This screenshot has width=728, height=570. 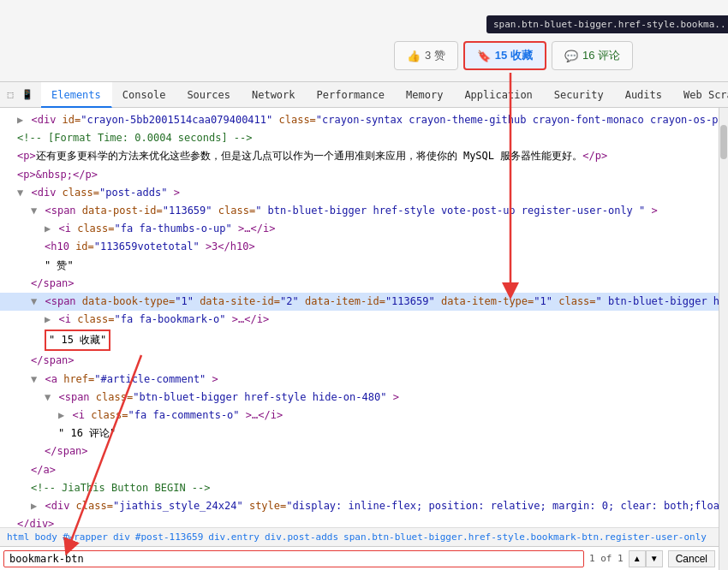 What do you see at coordinates (579, 95) in the screenshot?
I see `tab-security: Security` at bounding box center [579, 95].